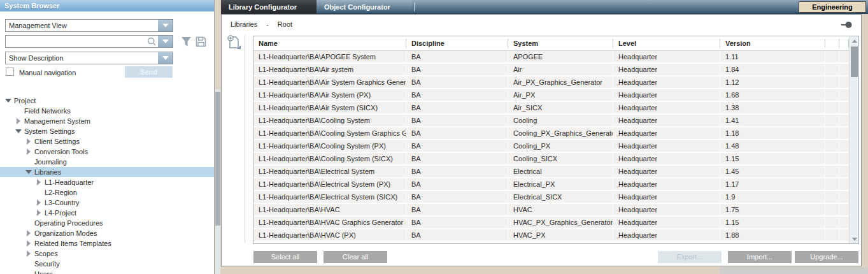 This screenshot has height=274, width=868. Describe the element at coordinates (107, 101) in the screenshot. I see `tree-item-project: Project` at that location.